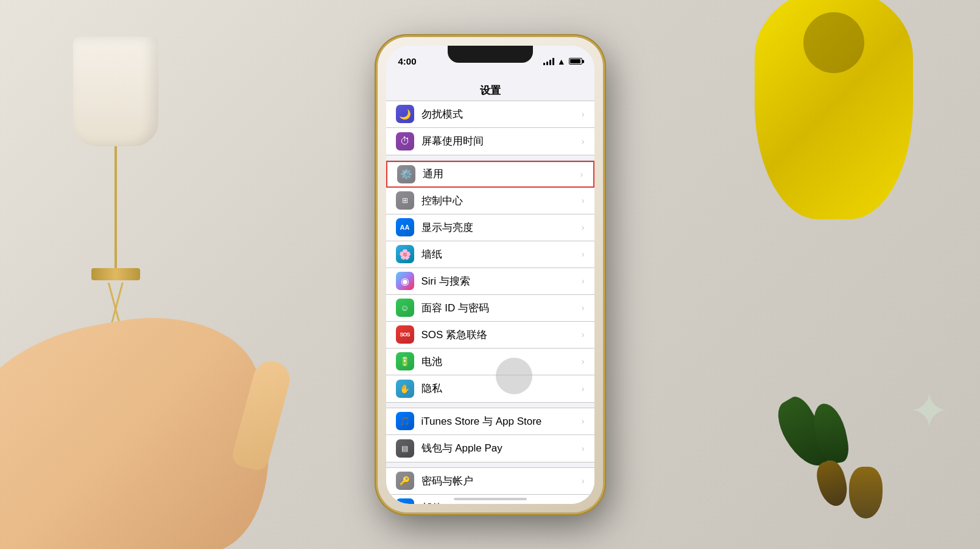 The width and height of the screenshot is (980, 549). I want to click on row-control-center: ⊞ 控制中心 ›, so click(490, 201).